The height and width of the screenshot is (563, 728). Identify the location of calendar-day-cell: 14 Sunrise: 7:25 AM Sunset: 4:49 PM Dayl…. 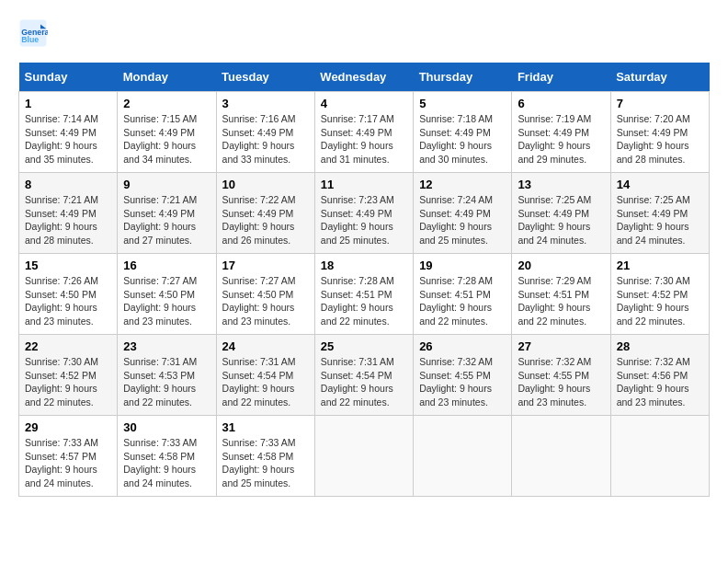
(660, 213).